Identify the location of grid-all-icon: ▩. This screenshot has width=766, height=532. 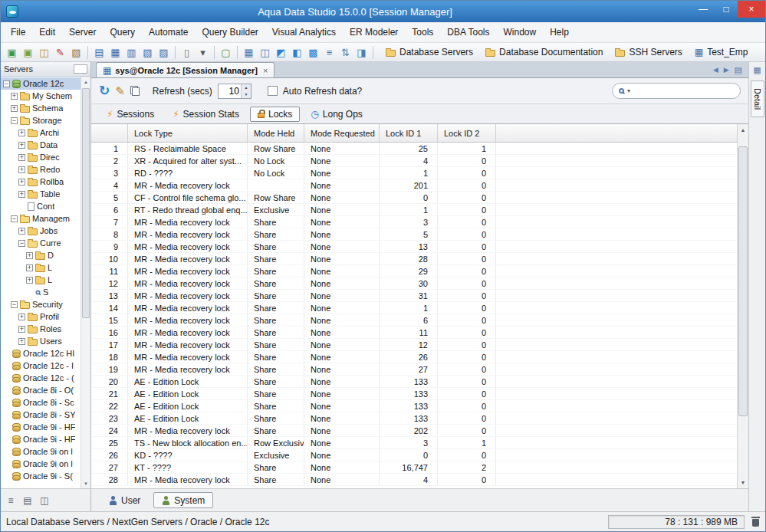
(313, 52).